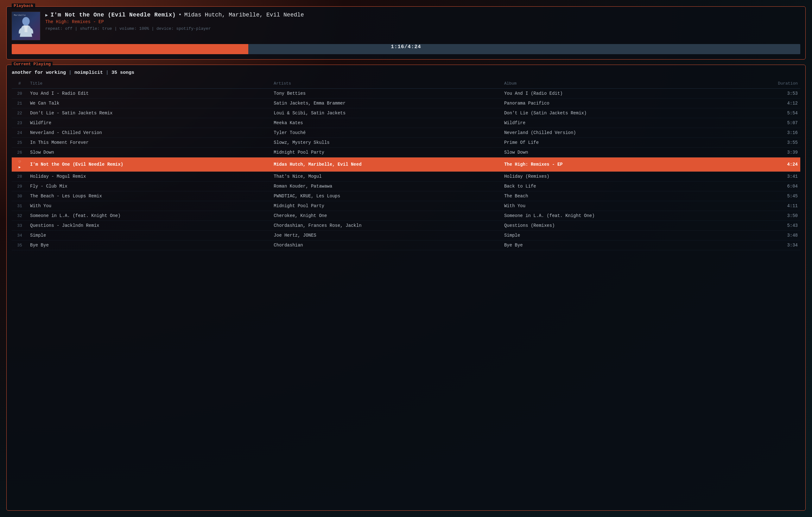 The width and height of the screenshot is (812, 517). Describe the element at coordinates (149, 143) in the screenshot. I see `track-title-cell: In This Moment Forever` at that location.